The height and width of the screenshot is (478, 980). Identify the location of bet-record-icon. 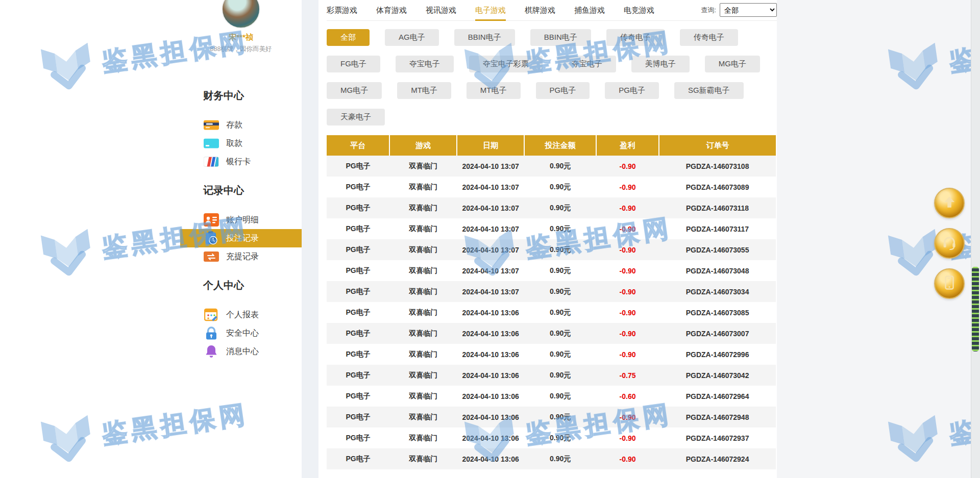
(211, 238).